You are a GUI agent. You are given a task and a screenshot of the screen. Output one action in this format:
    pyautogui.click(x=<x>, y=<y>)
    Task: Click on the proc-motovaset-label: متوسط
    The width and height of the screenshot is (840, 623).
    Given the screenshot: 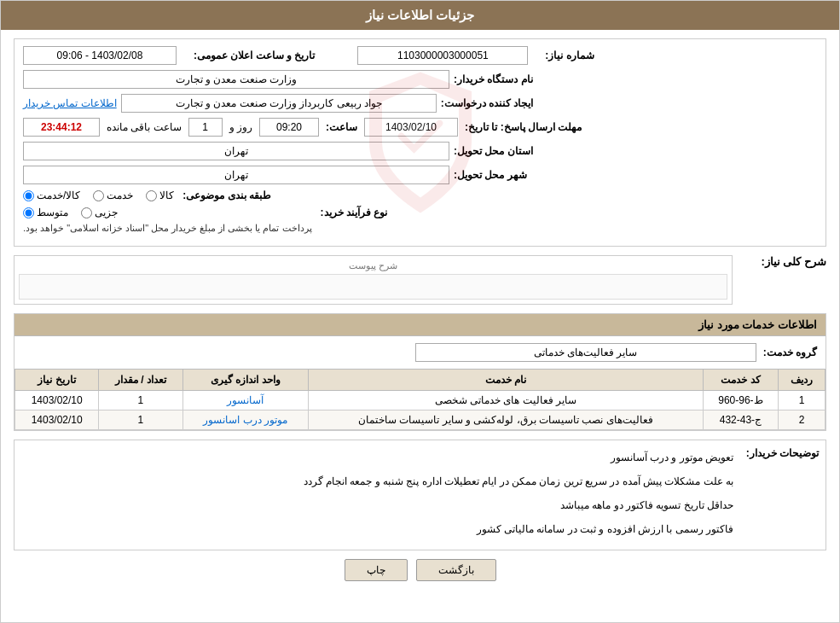 What is the action you would take?
    pyautogui.click(x=53, y=213)
    